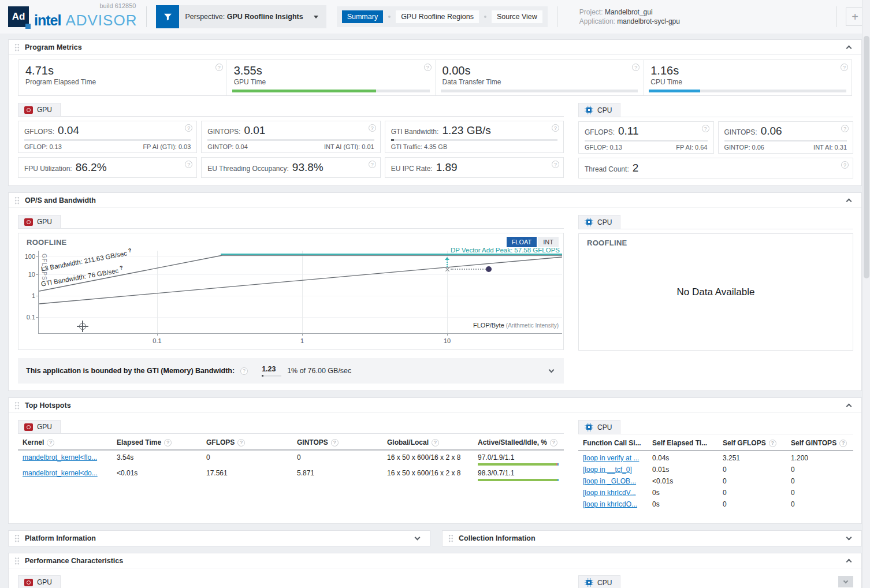 This screenshot has height=588, width=870. What do you see at coordinates (272, 369) in the screenshot?
I see `bounded-value: 1.23` at bounding box center [272, 369].